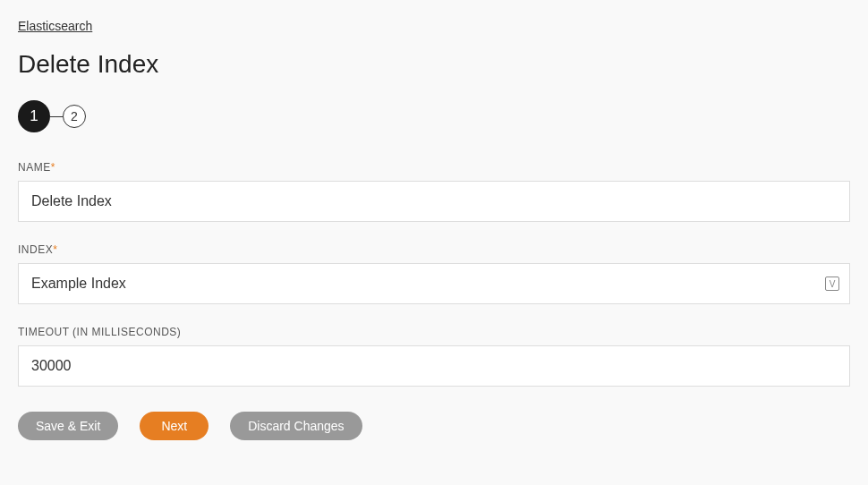 The width and height of the screenshot is (868, 485). What do you see at coordinates (434, 116) in the screenshot?
I see `stepper: 1 2` at bounding box center [434, 116].